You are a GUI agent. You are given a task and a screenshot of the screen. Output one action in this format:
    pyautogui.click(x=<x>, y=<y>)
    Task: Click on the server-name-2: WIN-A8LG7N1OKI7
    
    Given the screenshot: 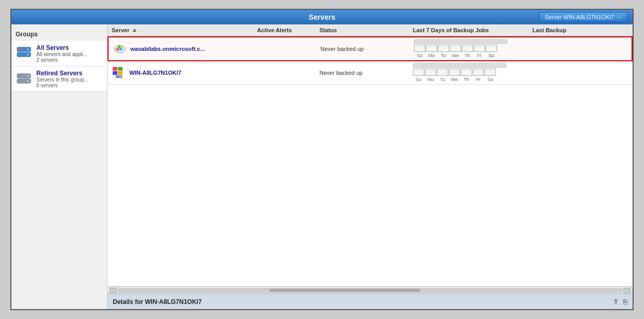 What is the action you would take?
    pyautogui.click(x=155, y=73)
    